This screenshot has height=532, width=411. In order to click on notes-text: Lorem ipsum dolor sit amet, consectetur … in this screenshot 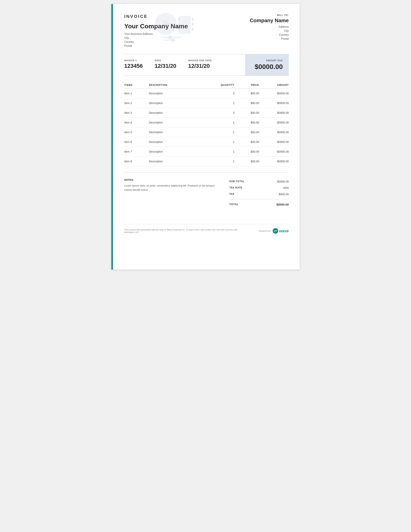, I will do `click(170, 188)`.